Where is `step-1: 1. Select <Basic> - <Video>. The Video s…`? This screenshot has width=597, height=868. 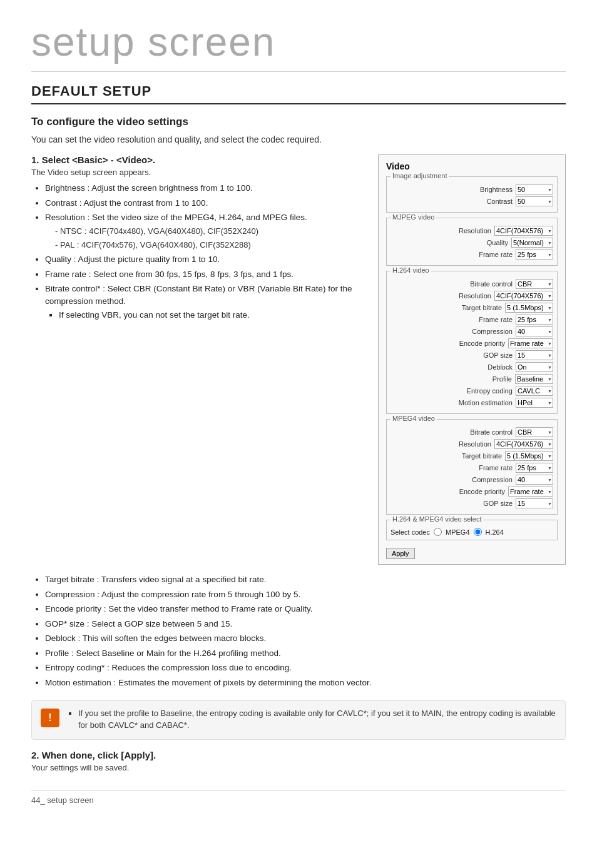 step-1: 1. Select <Basic> - <Video>. The Video s… is located at coordinates (197, 238).